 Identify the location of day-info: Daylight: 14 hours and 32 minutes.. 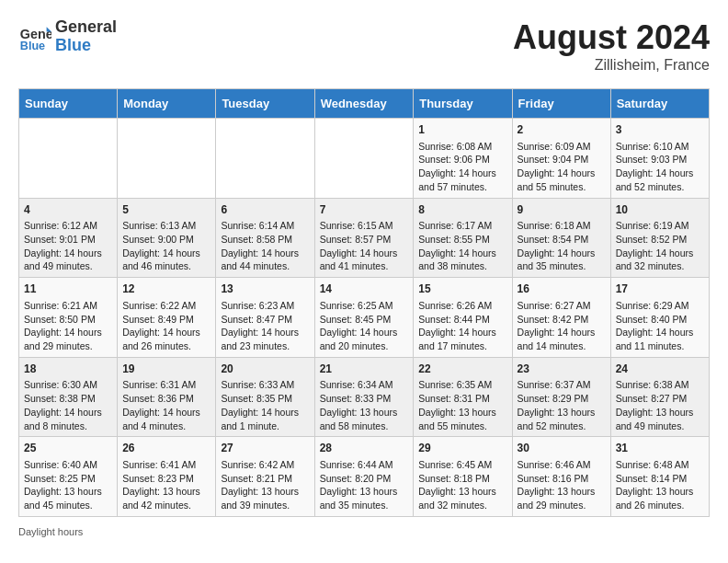
(660, 259).